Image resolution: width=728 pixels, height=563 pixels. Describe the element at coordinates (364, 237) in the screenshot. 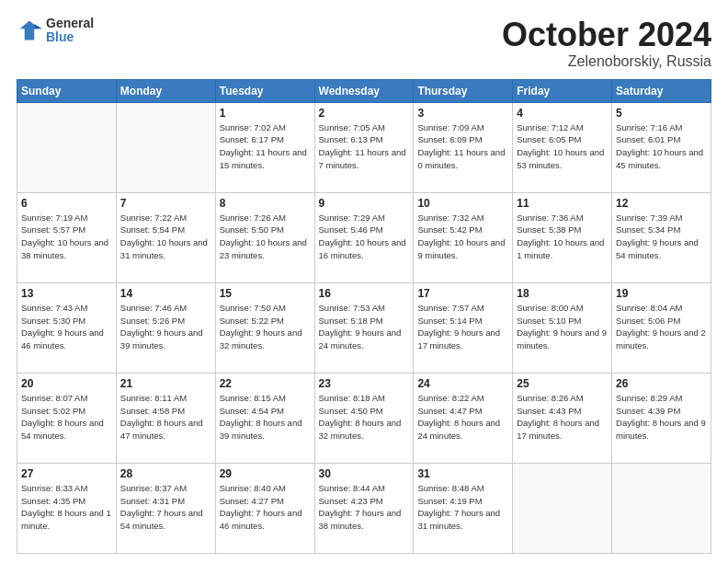

I see `calendar-cell: 9Sunrise: 7:29 AM Sunset: 5:46 PM Daylig…` at that location.